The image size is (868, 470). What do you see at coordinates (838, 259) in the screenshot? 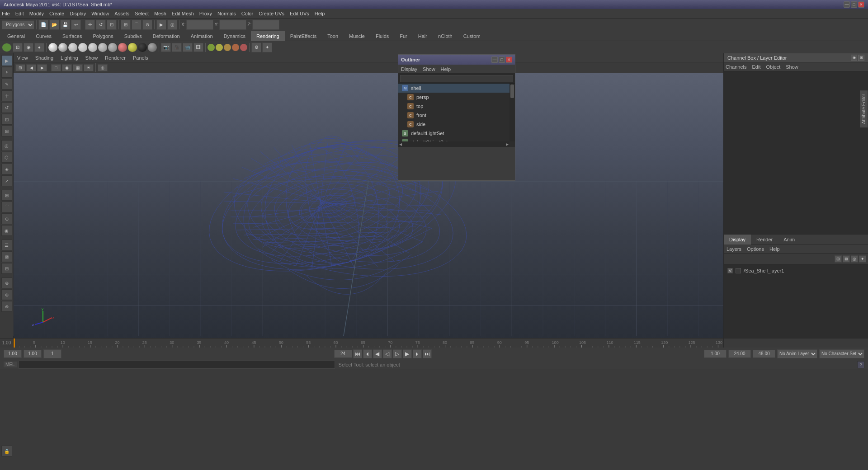
I see `le-toolbar-1: ⊞` at bounding box center [838, 259].